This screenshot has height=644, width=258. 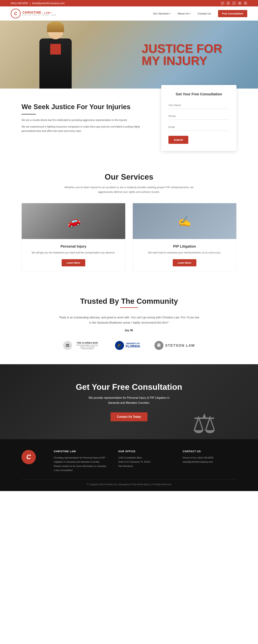 What do you see at coordinates (129, 301) in the screenshot?
I see `trusted-title: Trusted By The Community` at bounding box center [129, 301].